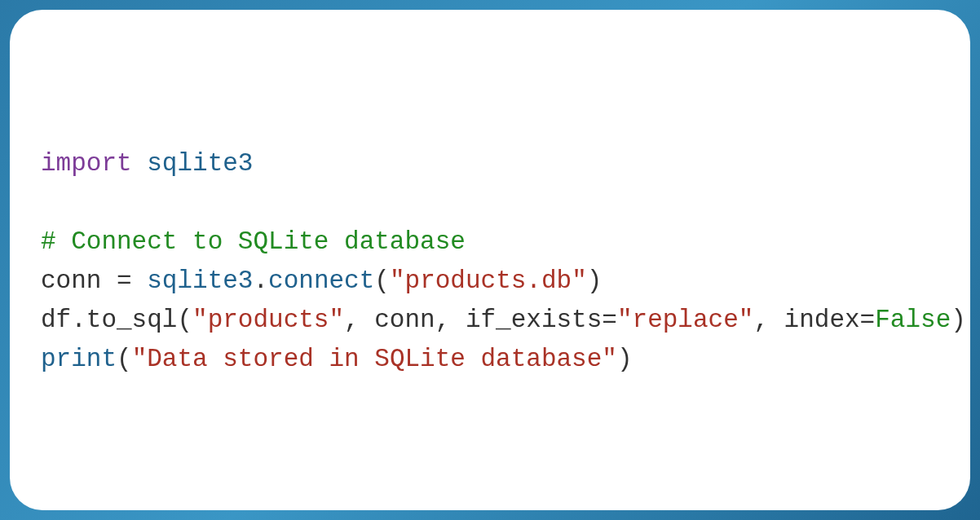 Image resolution: width=980 pixels, height=520 pixels. What do you see at coordinates (78, 359) in the screenshot?
I see `builtin-fn: print` at bounding box center [78, 359].